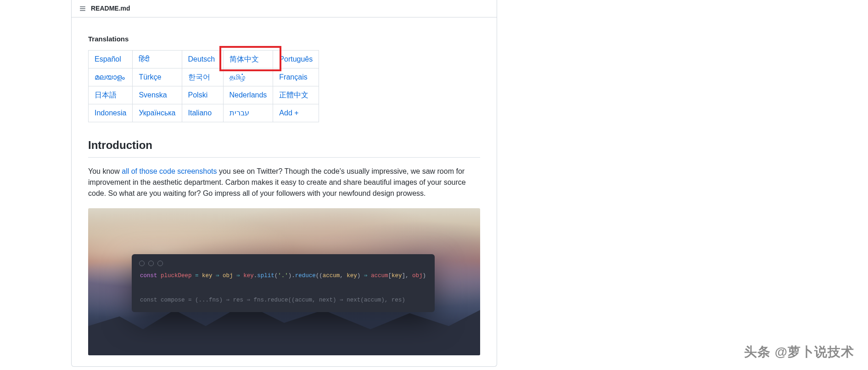 This screenshot has width=868, height=370. I want to click on intro-text: You know, so click(105, 171).